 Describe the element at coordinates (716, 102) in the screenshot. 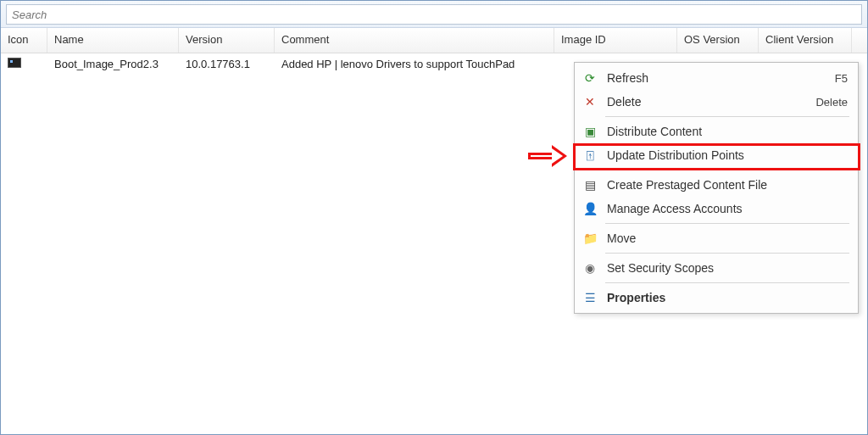

I see `menu-delete: ✕ Delete Delete` at that location.